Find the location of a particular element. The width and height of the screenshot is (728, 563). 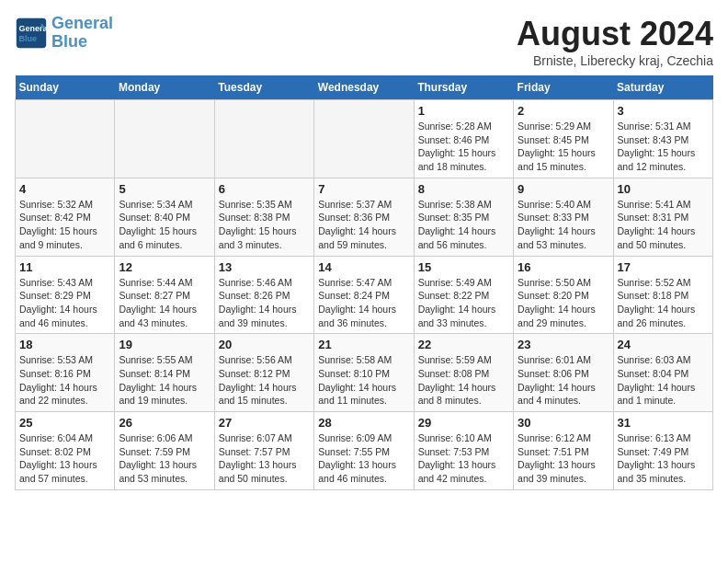

calendar-cell: 4Sunrise: 5:32 AMSunset: 8:42 PMDaylight… is located at coordinates (65, 217).